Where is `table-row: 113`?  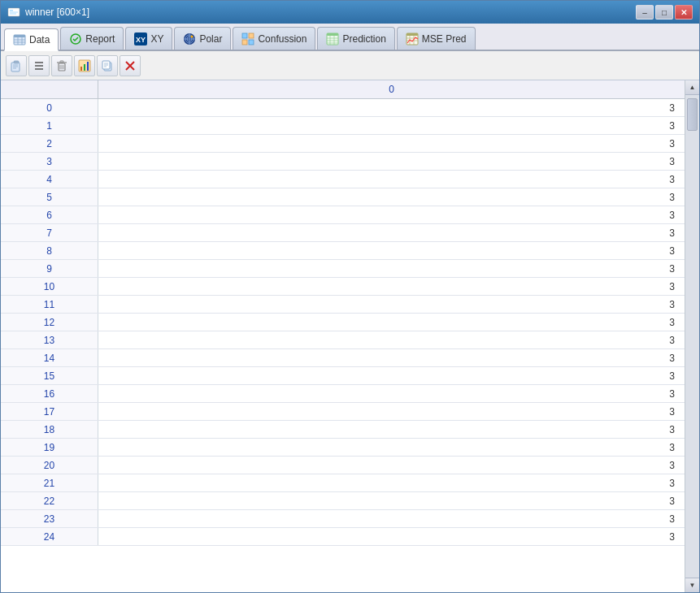 table-row: 113 is located at coordinates (343, 305).